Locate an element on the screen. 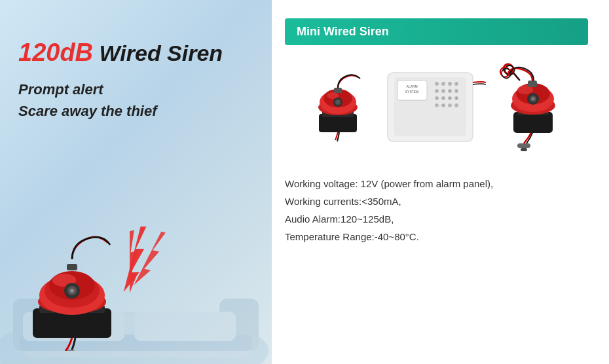 The width and height of the screenshot is (609, 364). db-text: 120dB is located at coordinates (56, 52).